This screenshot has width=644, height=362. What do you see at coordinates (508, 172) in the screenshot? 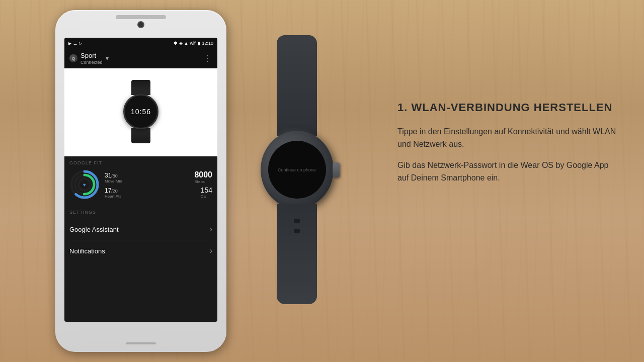
I see `instruction-paragraph-2: Gib das Netzwerk-Passwort in die Wear OS…` at bounding box center [508, 172].